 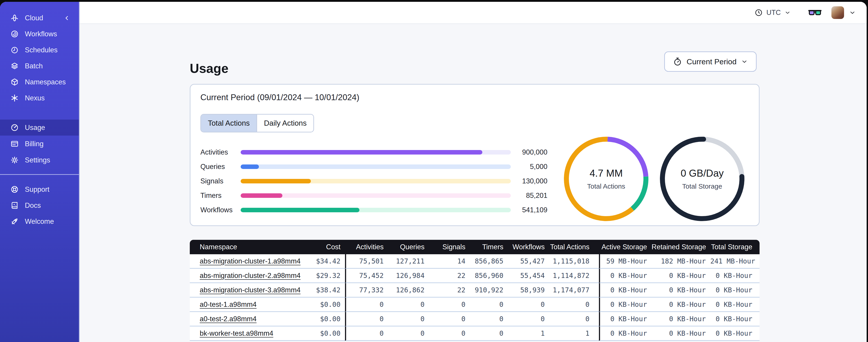 What do you see at coordinates (408, 290) in the screenshot?
I see `table-cell: 126,862` at bounding box center [408, 290].